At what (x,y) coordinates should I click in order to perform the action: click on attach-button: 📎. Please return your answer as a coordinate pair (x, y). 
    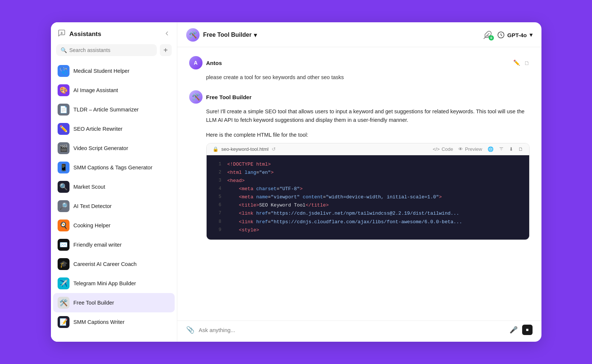
    Looking at the image, I should click on (190, 330).